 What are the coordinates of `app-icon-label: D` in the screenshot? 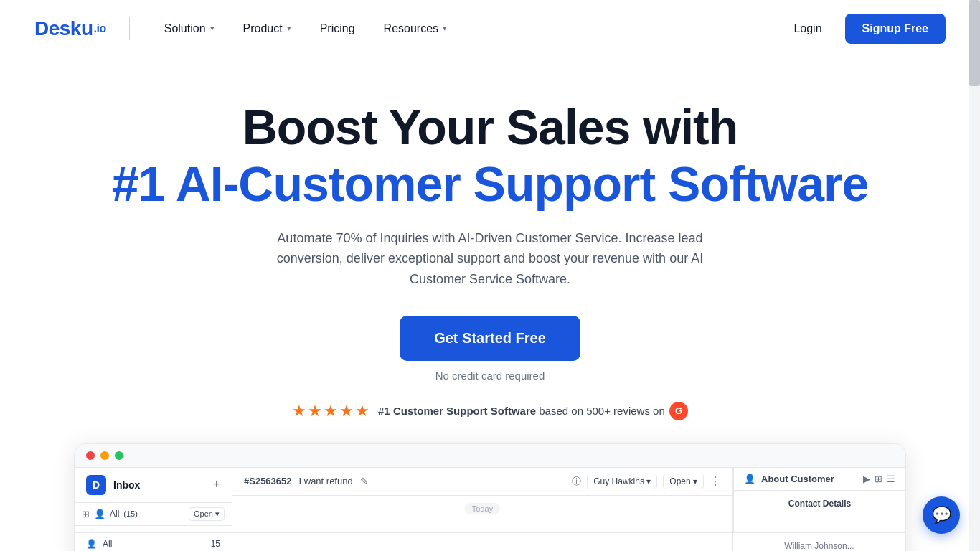 It's located at (96, 485).